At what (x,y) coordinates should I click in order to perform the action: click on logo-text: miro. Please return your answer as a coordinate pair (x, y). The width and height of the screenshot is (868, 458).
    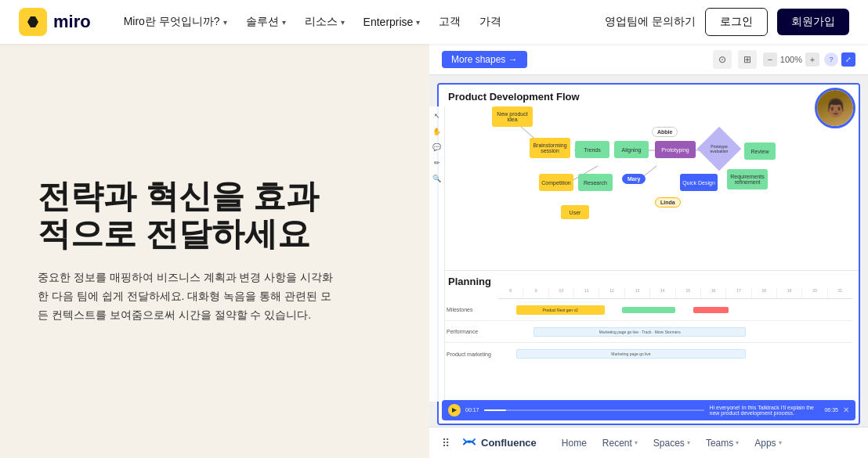
    Looking at the image, I should click on (72, 22).